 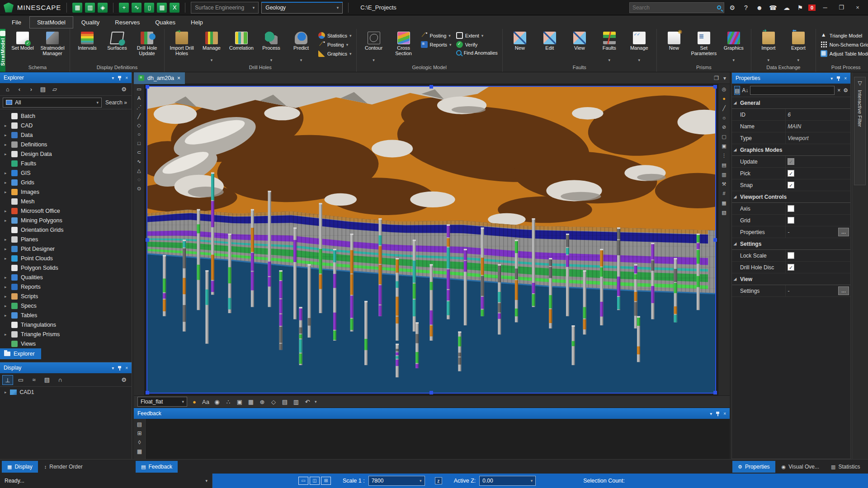 I want to click on property-row: ◢ Properties - ..., so click(x=791, y=232).